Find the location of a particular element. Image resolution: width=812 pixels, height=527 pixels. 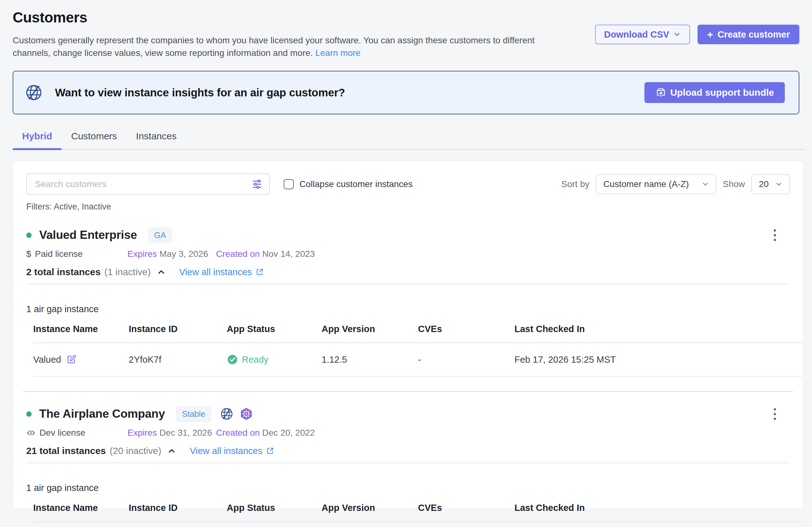

expires-value: Dec 31, 2026 is located at coordinates (186, 433).